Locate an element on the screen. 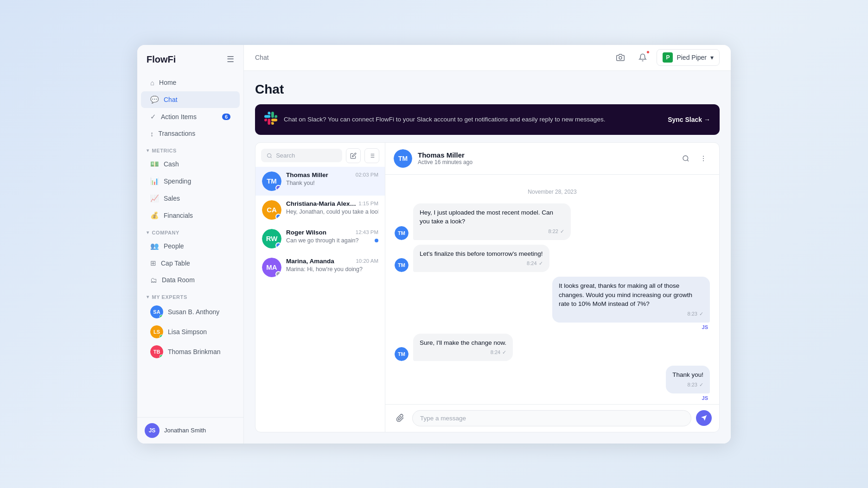 The image size is (868, 488). sidebar-item-data-room: 🗂 Data Room is located at coordinates (190, 280).